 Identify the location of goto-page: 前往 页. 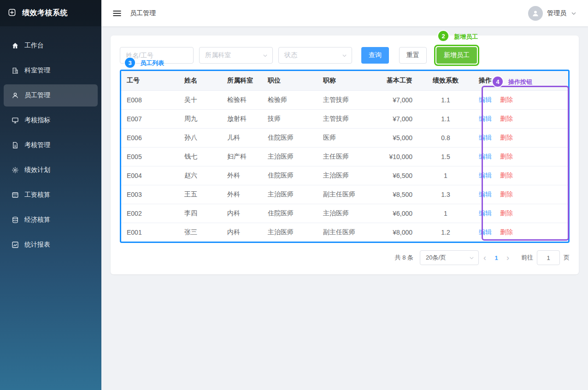
(546, 258).